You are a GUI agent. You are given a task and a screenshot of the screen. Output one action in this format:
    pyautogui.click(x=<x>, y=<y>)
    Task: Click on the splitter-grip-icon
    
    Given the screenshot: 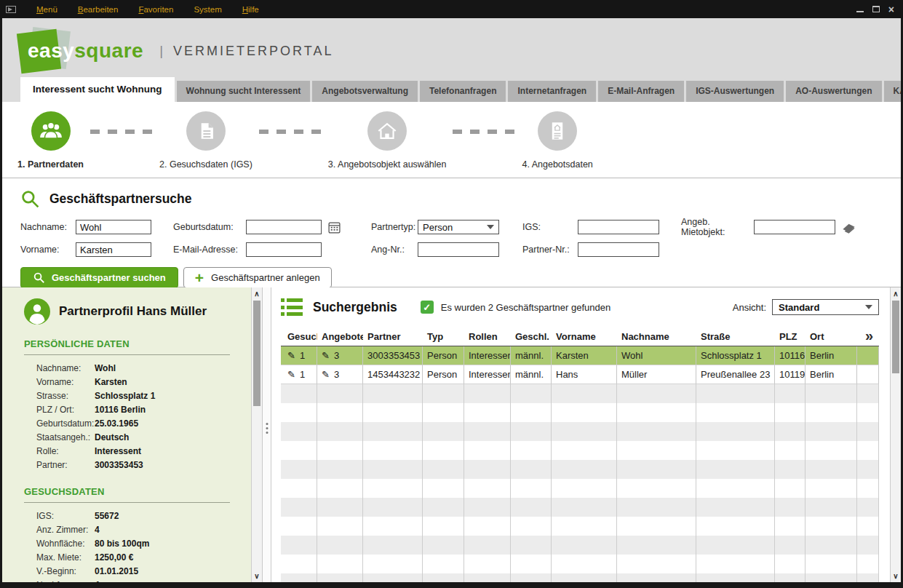 What is the action you would take?
    pyautogui.click(x=266, y=428)
    